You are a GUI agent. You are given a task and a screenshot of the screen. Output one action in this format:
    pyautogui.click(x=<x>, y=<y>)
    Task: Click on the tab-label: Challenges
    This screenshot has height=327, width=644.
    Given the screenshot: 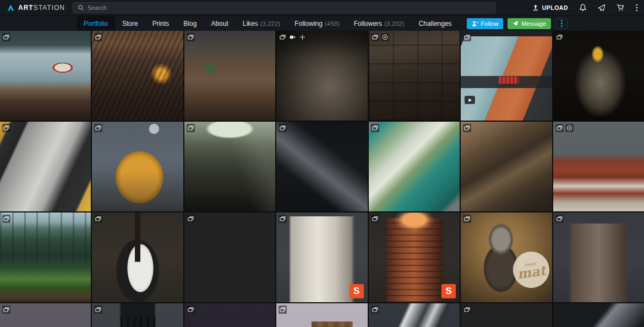 What is the action you would take?
    pyautogui.click(x=435, y=24)
    